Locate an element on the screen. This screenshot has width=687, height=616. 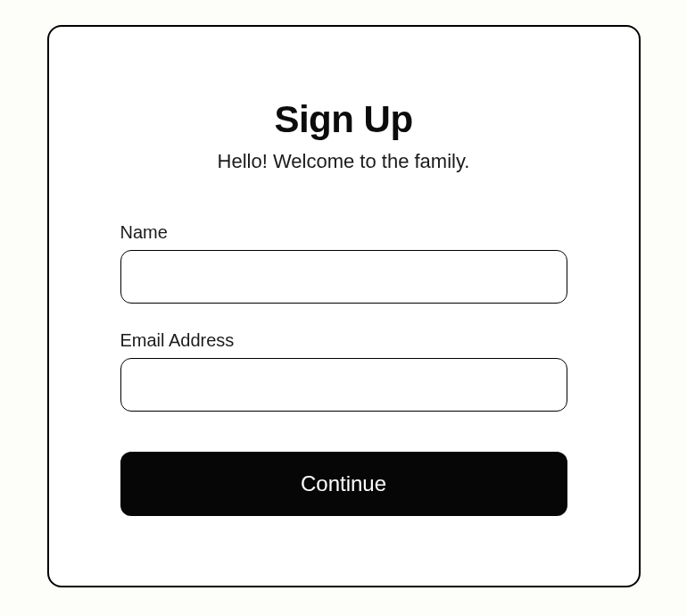
signup-heading: Sign Up is located at coordinates (343, 120).